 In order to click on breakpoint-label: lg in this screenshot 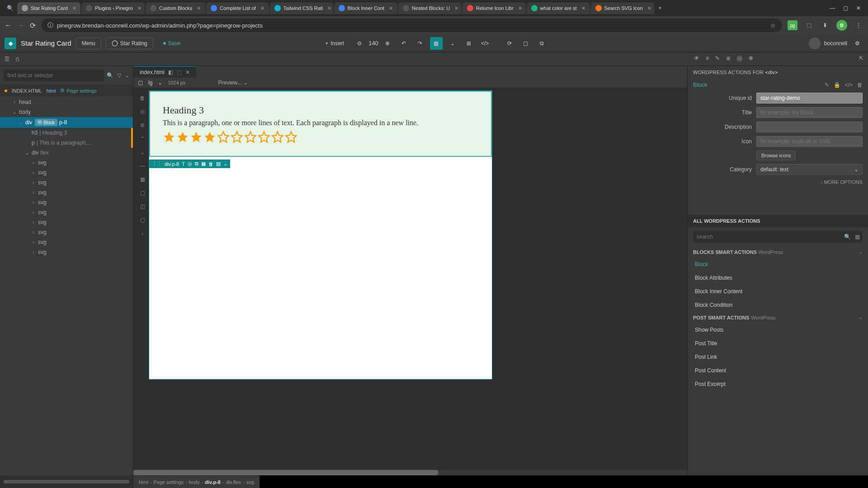, I will do `click(150, 83)`.